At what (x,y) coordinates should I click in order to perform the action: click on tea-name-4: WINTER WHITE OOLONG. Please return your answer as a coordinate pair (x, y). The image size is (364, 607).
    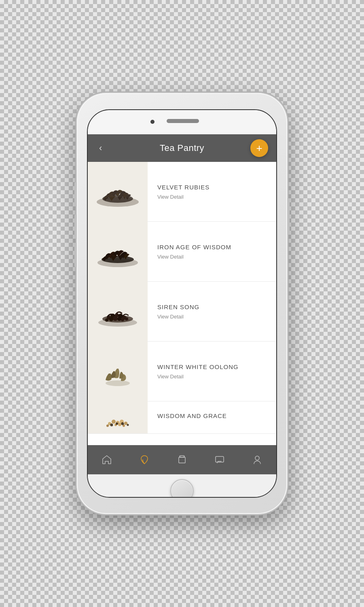
    Looking at the image, I should click on (212, 367).